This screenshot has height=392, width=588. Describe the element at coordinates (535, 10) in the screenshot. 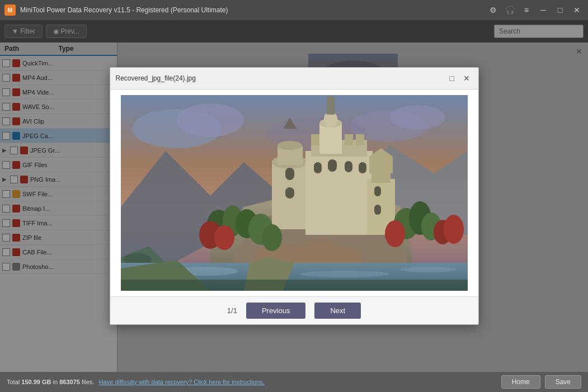

I see `window-controls: ⚙ 🎧 ≡ ─ □ ✕` at that location.